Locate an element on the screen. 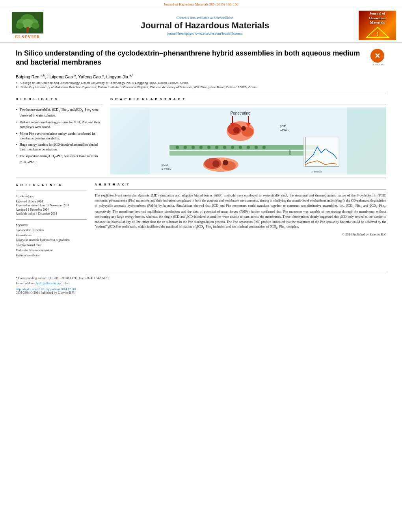 The image size is (402, 532). svg-text: ₂-Phe₁ is located at coordinates (166, 169).